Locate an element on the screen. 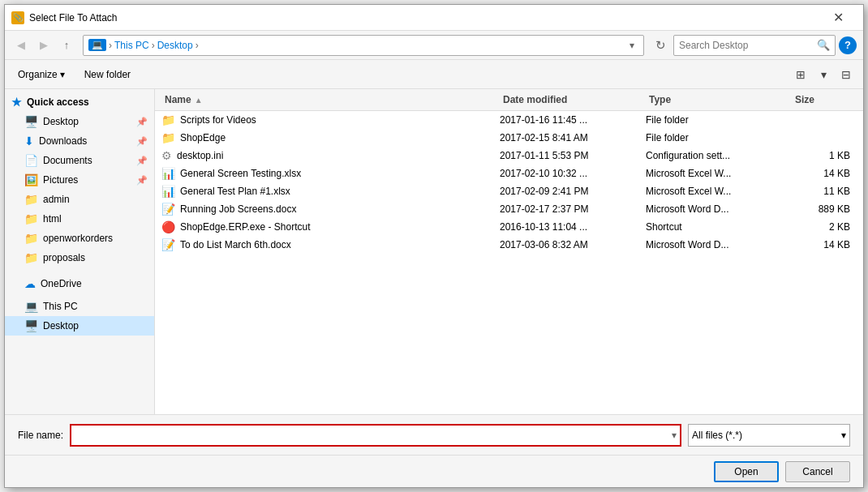 This screenshot has width=868, height=492. refresh-button: ↻ is located at coordinates (660, 45).